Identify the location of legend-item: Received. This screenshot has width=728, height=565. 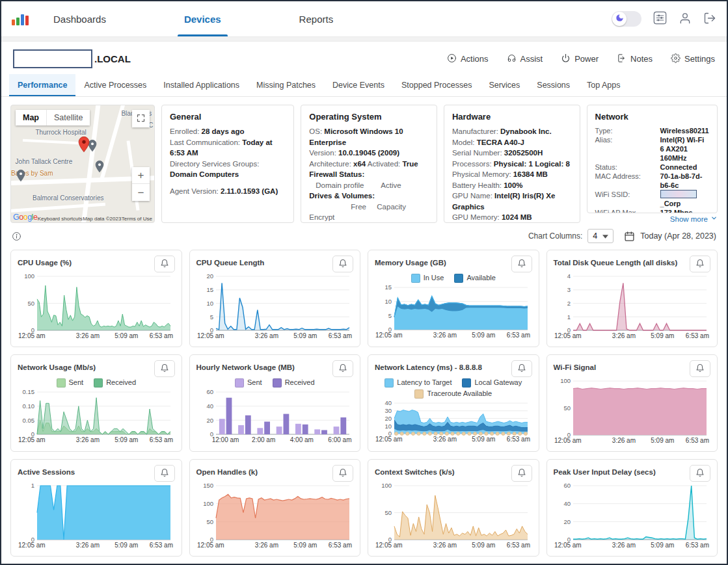
(294, 382).